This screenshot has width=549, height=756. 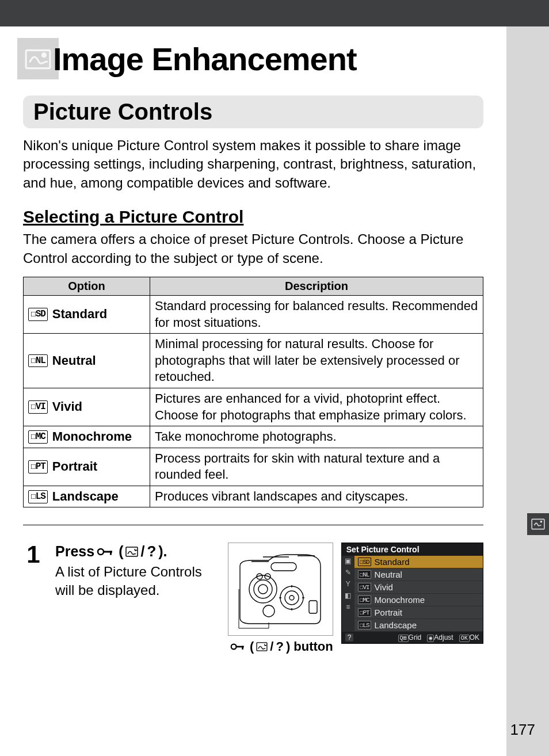 I want to click on lcd-list-item: ☐MCMonochrome, so click(x=419, y=600).